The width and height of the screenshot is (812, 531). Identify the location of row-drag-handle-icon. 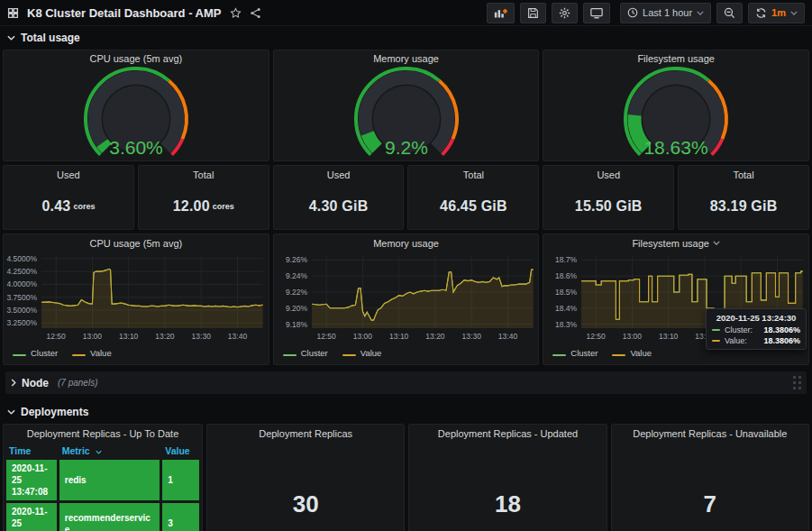
(797, 382).